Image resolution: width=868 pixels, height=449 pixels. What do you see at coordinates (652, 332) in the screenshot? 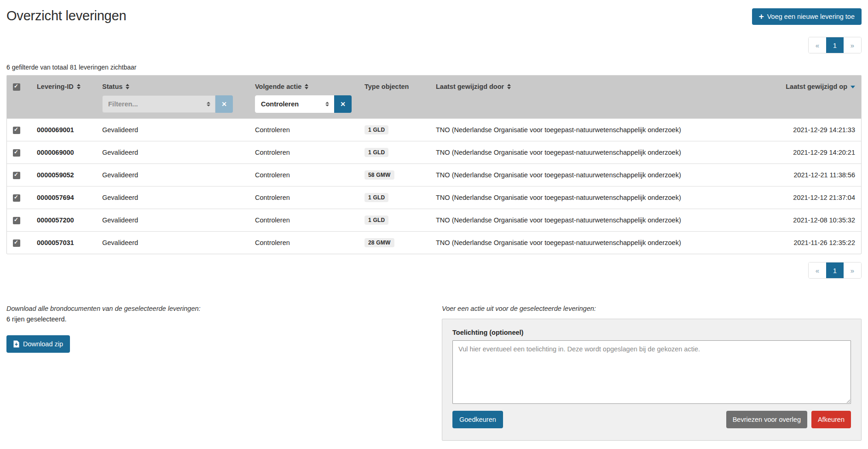
I see `toelichting-label: Toelichting (optioneel)` at bounding box center [652, 332].